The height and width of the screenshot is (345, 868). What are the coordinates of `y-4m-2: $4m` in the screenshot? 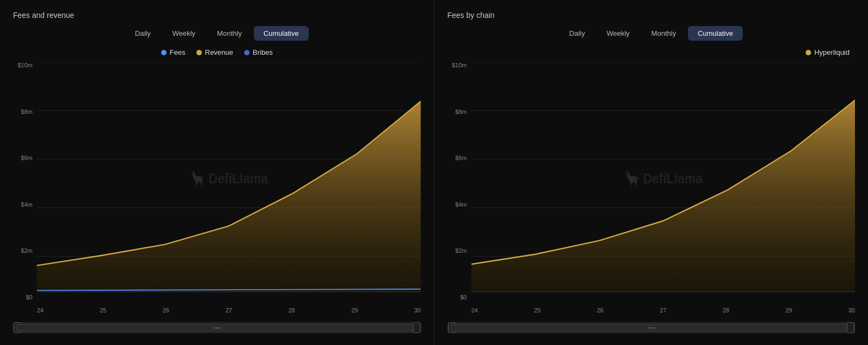 It's located at (461, 205).